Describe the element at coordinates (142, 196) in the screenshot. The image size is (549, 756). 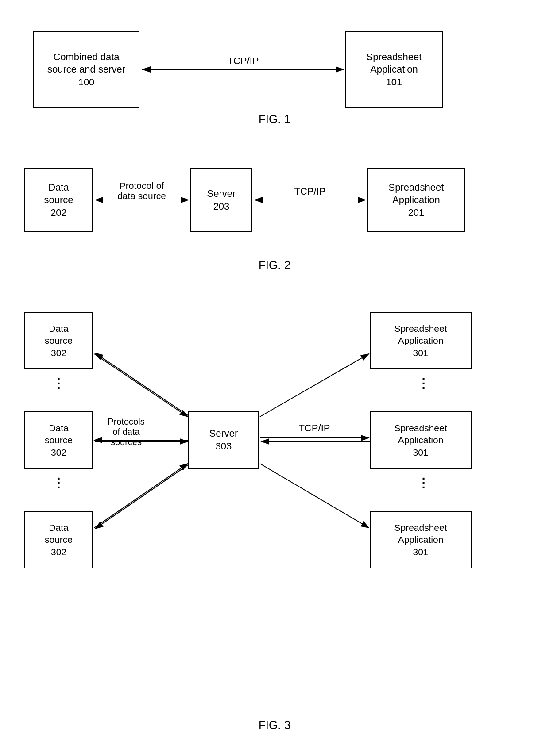
I see `svg-text: data source` at that location.